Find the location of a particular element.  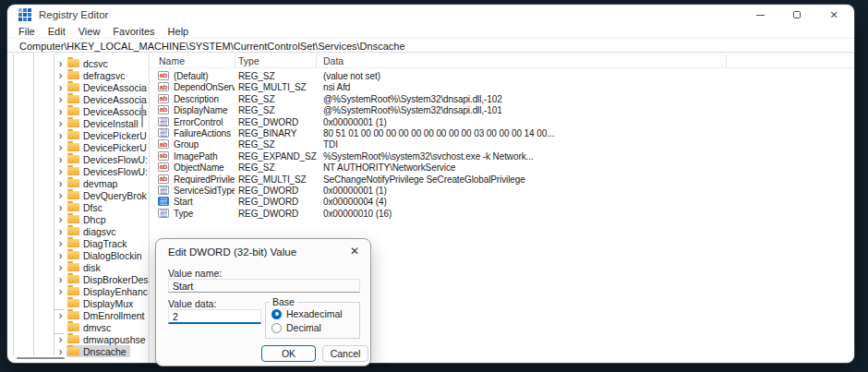

tree-item-displaymux: DisplayMux is located at coordinates (78, 303).